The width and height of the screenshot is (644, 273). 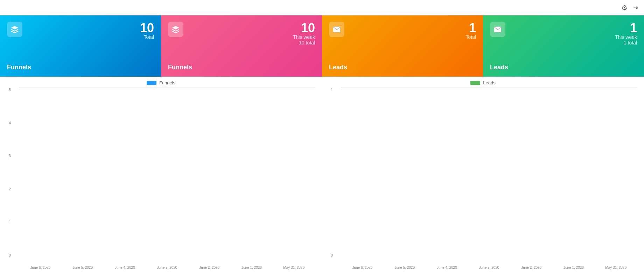 What do you see at coordinates (10, 172) in the screenshot?
I see `y-axis: 543210` at bounding box center [10, 172].